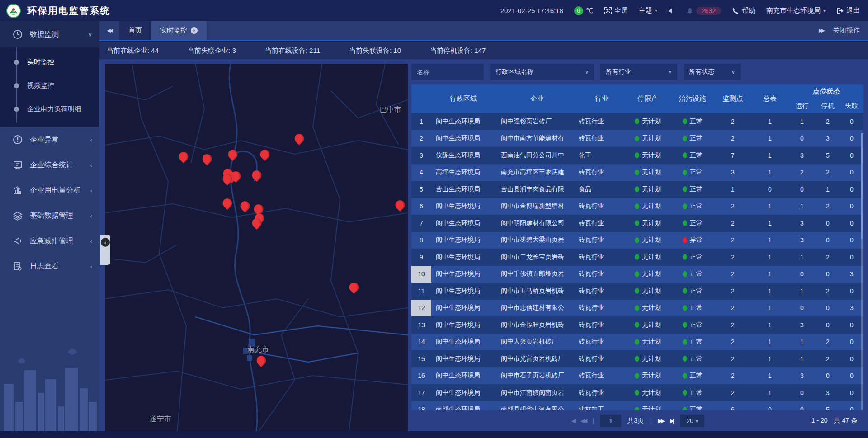 The image size is (868, 438). What do you see at coordinates (52, 165) in the screenshot?
I see `sidebar-item-label: 企业综合统计` at bounding box center [52, 165].